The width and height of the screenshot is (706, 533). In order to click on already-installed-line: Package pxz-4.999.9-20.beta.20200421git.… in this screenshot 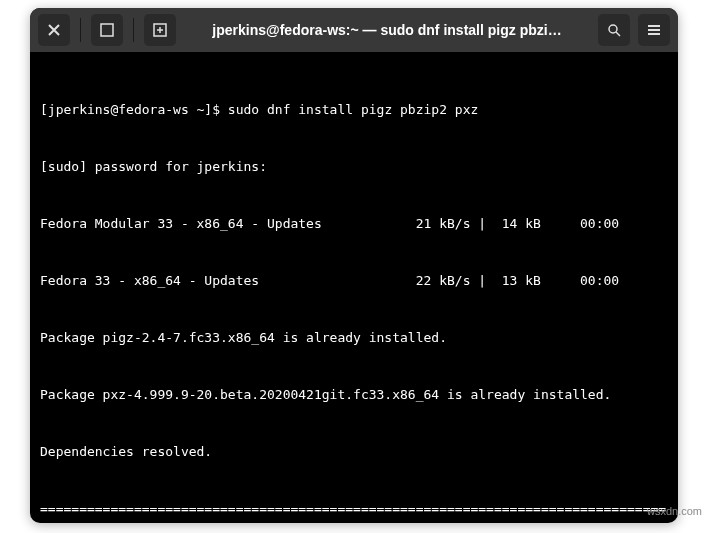, I will do `click(354, 394)`.